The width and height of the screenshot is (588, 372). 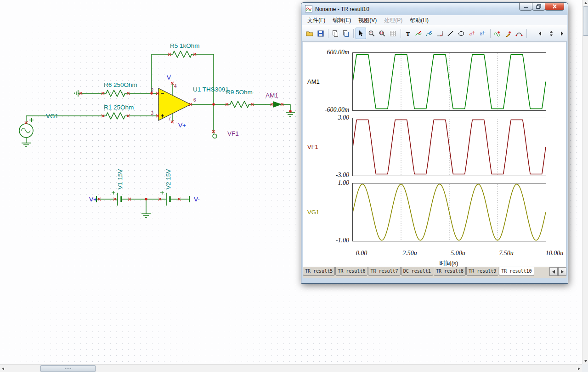 What do you see at coordinates (519, 33) in the screenshot?
I see `toolbar-interpolate-button` at bounding box center [519, 33].